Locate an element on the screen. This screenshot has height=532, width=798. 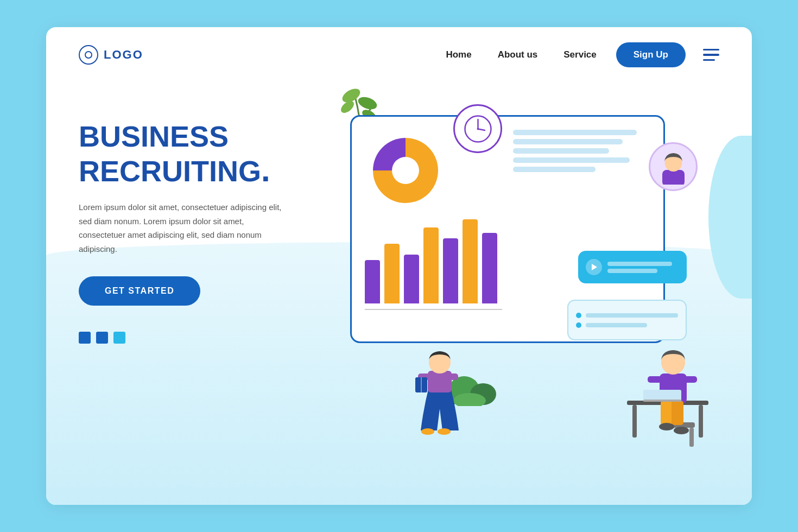
person-standing is located at coordinates (440, 388).